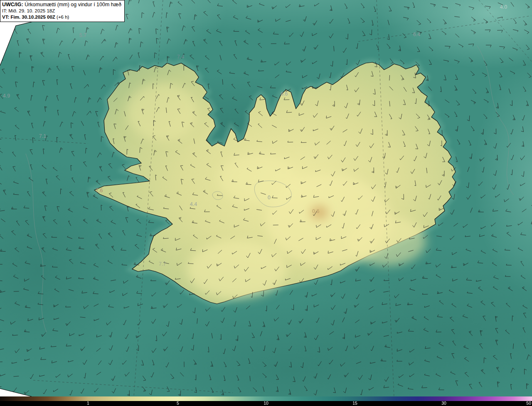  I want to click on model-name: UWC/IG:, so click(12, 5).